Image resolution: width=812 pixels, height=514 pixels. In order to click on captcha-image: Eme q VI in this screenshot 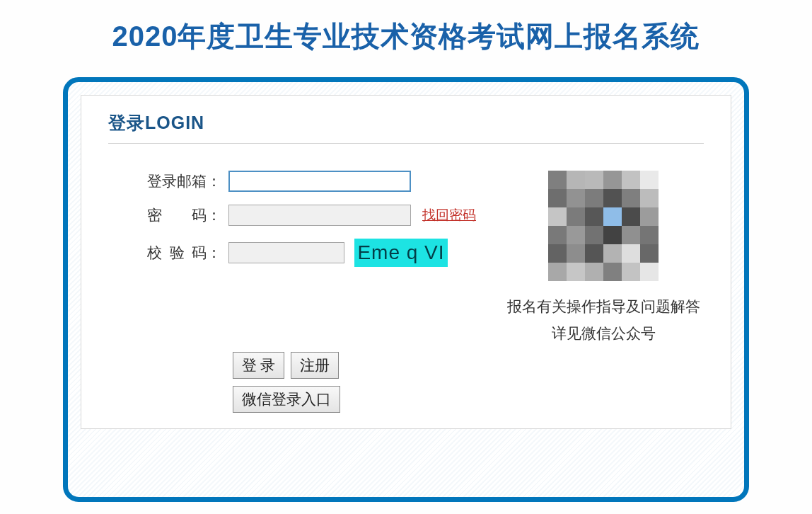, I will do `click(401, 253)`.